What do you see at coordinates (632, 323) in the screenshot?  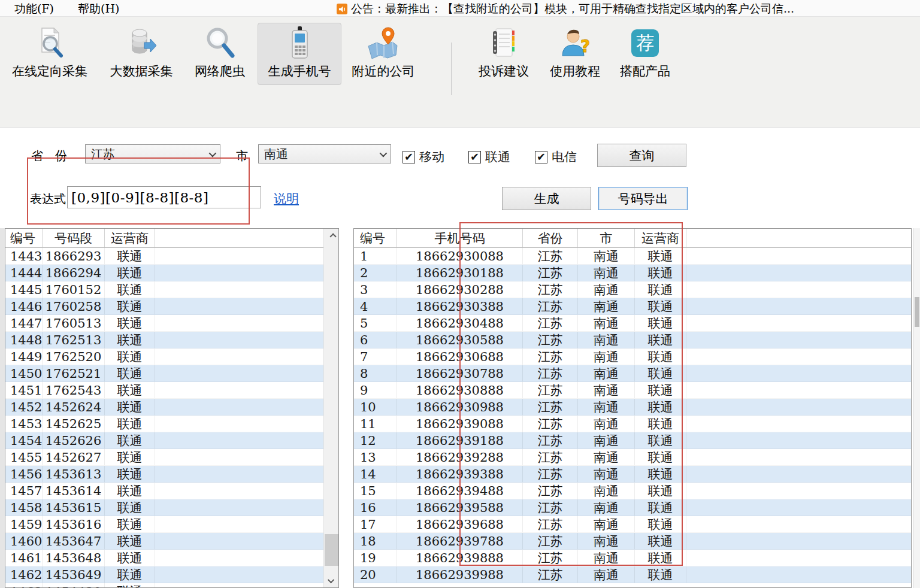 I see `phone-table-row: 5 18662930488 江苏 南通 联通` at bounding box center [632, 323].